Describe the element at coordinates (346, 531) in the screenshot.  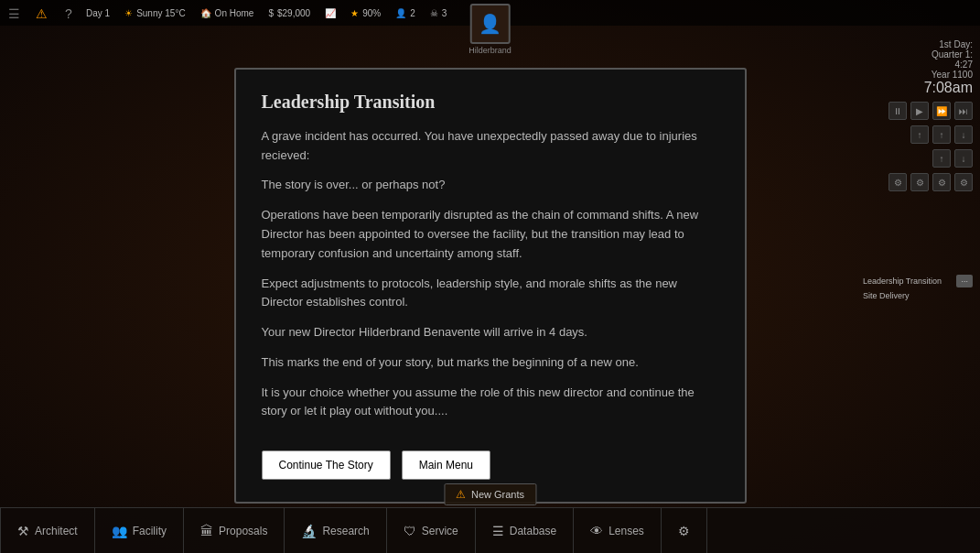
I see `nav-label-research: Research` at that location.